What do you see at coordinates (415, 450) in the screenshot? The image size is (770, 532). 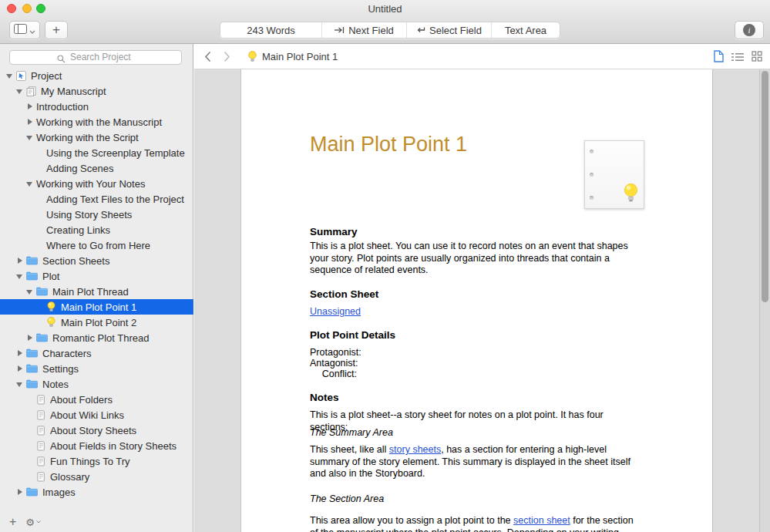 I see `story-sheets-link: story sheets` at bounding box center [415, 450].